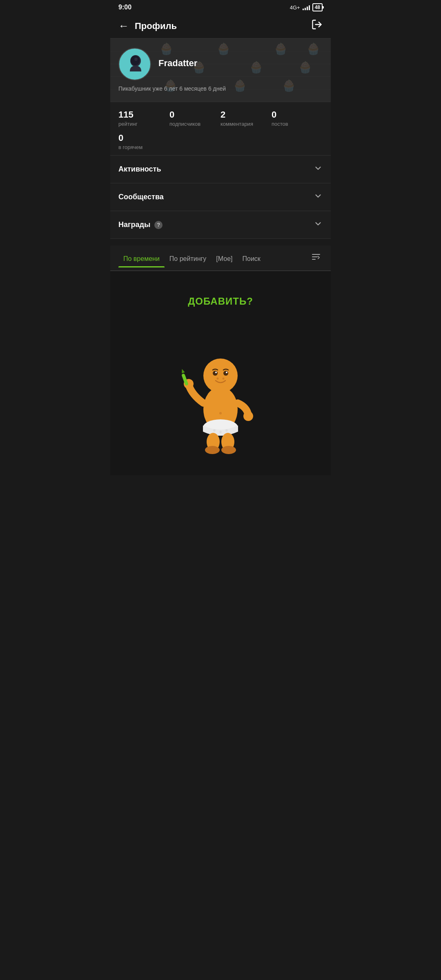 The height and width of the screenshot is (980, 441). What do you see at coordinates (220, 169) in the screenshot?
I see `activity-section: Активность` at bounding box center [220, 169].